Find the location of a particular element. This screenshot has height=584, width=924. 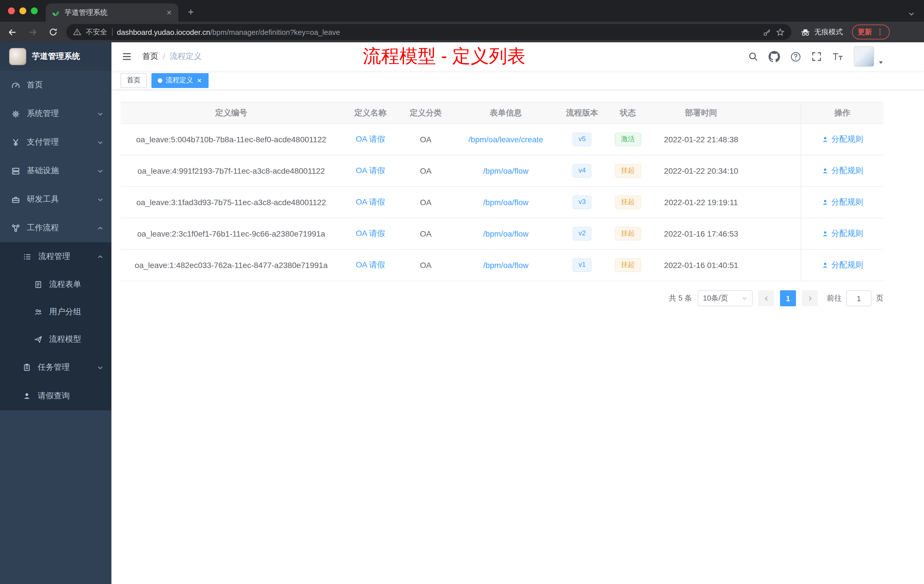

page-number-button: 1 is located at coordinates (788, 299).